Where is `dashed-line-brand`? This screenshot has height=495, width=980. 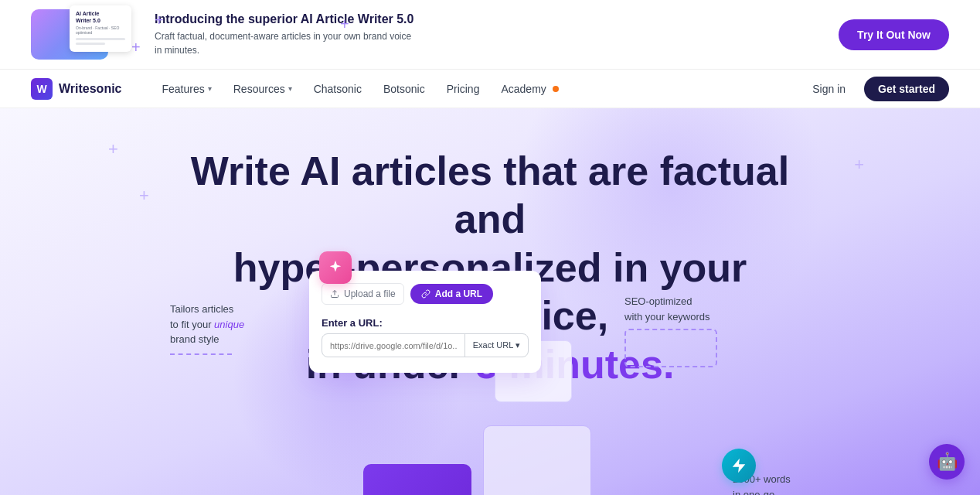
dashed-line-brand is located at coordinates (201, 354).